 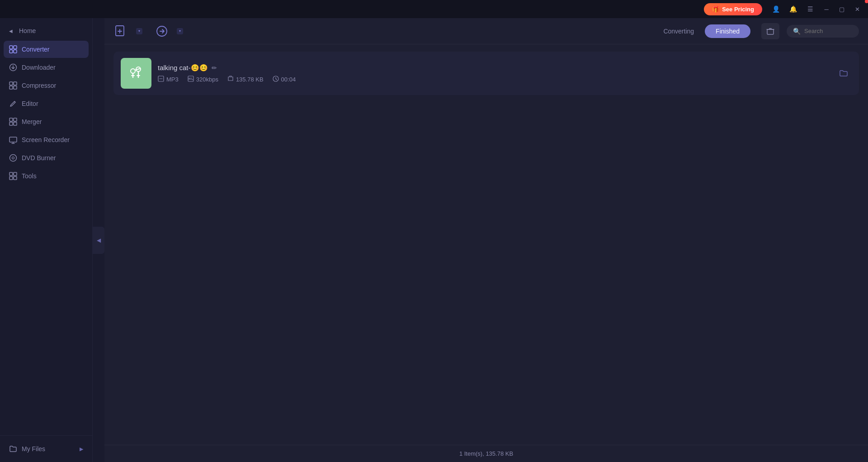 What do you see at coordinates (29, 176) in the screenshot?
I see `tools-label: Tools` at bounding box center [29, 176].